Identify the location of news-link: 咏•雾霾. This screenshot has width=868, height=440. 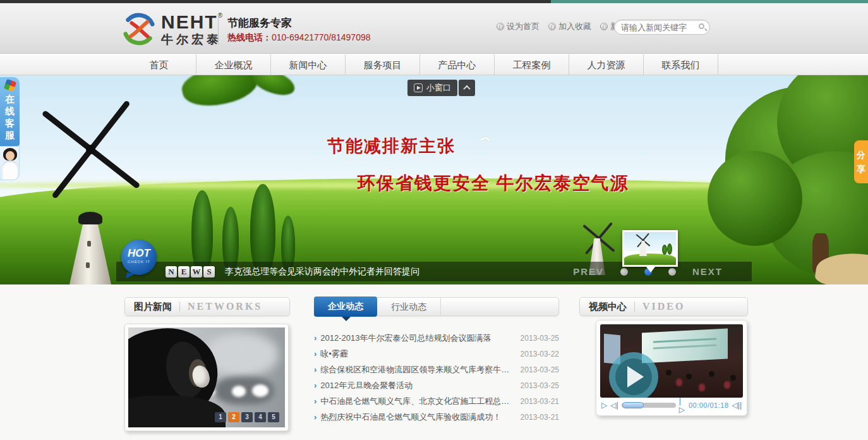
(334, 354).